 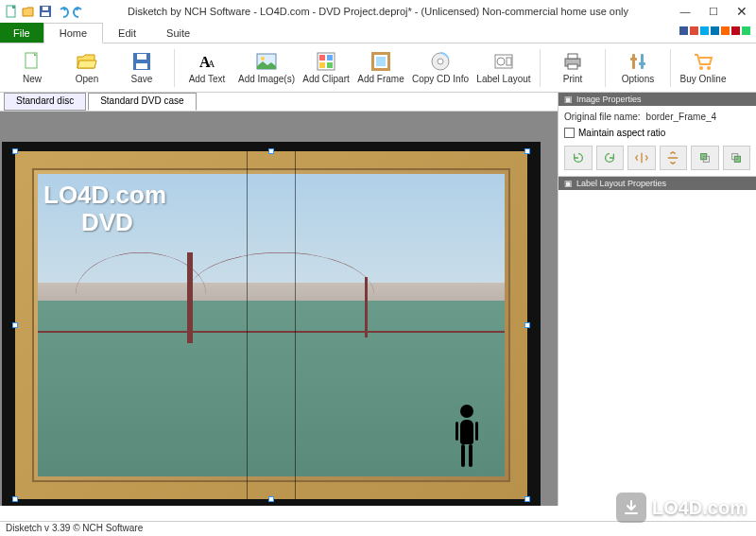 What do you see at coordinates (127, 32) in the screenshot?
I see `tab-edit: Edit` at bounding box center [127, 32].